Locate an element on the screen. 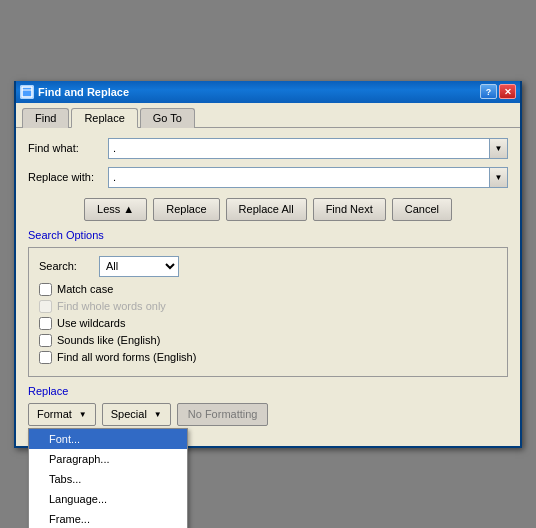  less-button: Less ▲ is located at coordinates (116, 210).